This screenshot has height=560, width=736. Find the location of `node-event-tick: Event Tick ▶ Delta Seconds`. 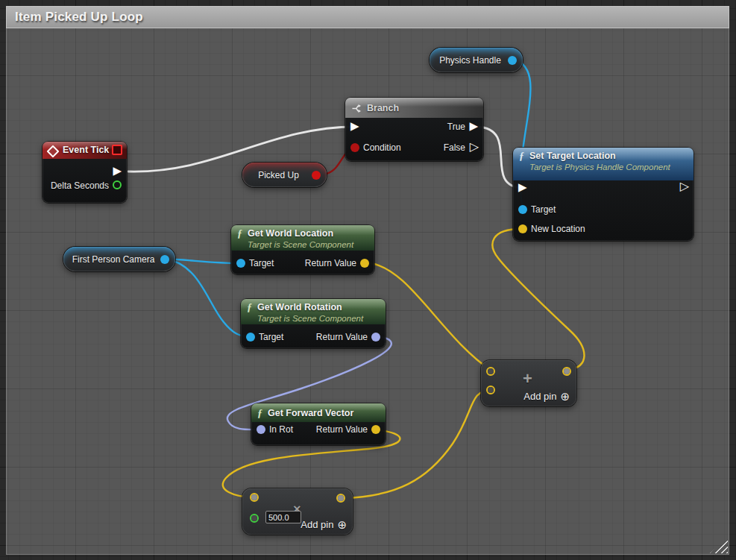

node-event-tick: Event Tick ▶ Delta Seconds is located at coordinates (85, 172).